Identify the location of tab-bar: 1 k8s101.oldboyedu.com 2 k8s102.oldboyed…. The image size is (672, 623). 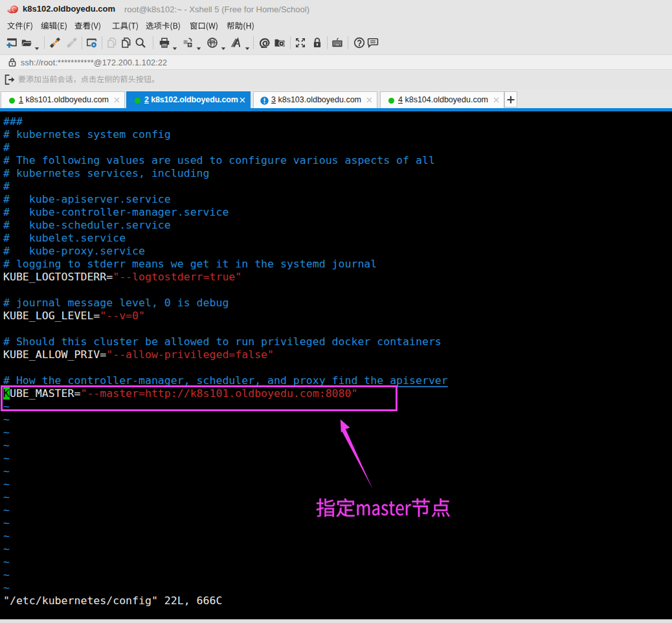
(336, 98).